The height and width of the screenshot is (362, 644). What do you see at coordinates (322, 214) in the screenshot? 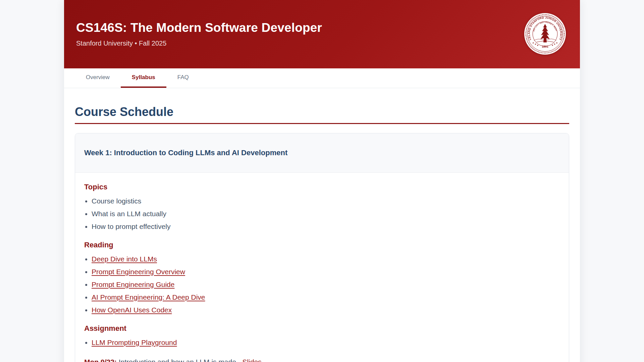
I see `topics-list: Course logisticsWhat is an LLM actuallyH…` at bounding box center [322, 214].